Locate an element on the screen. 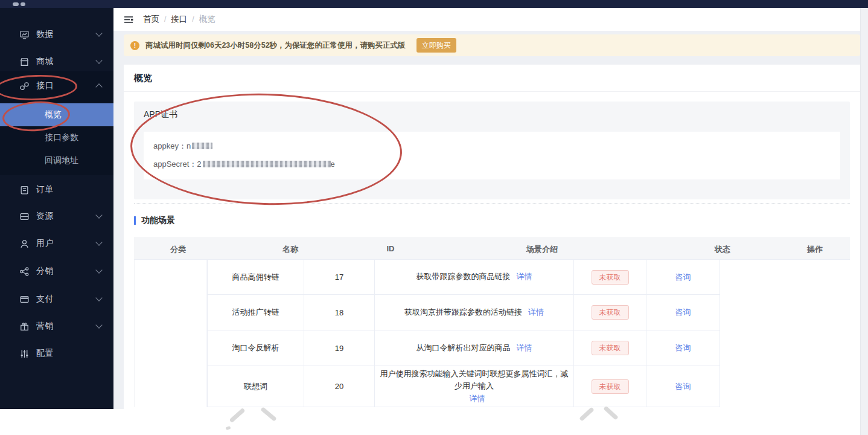 The width and height of the screenshot is (868, 435). scene-id: 17 is located at coordinates (339, 277).